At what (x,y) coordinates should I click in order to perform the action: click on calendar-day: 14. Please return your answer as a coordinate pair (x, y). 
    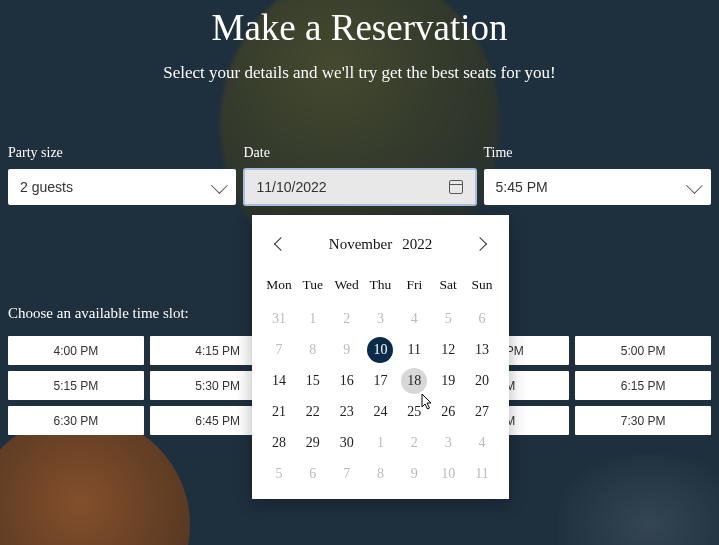
    Looking at the image, I should click on (279, 380).